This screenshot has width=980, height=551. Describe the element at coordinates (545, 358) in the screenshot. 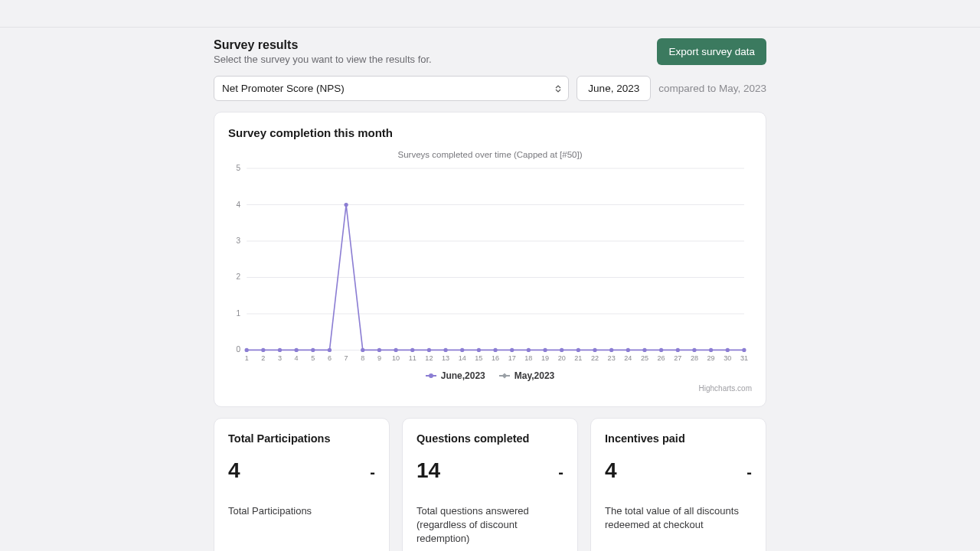

I see `svg-text: 19` at that location.